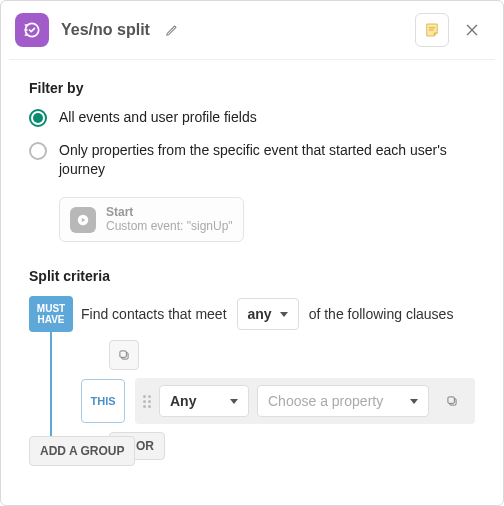 The image size is (504, 506). I want to click on property-select: Choose a property, so click(343, 401).